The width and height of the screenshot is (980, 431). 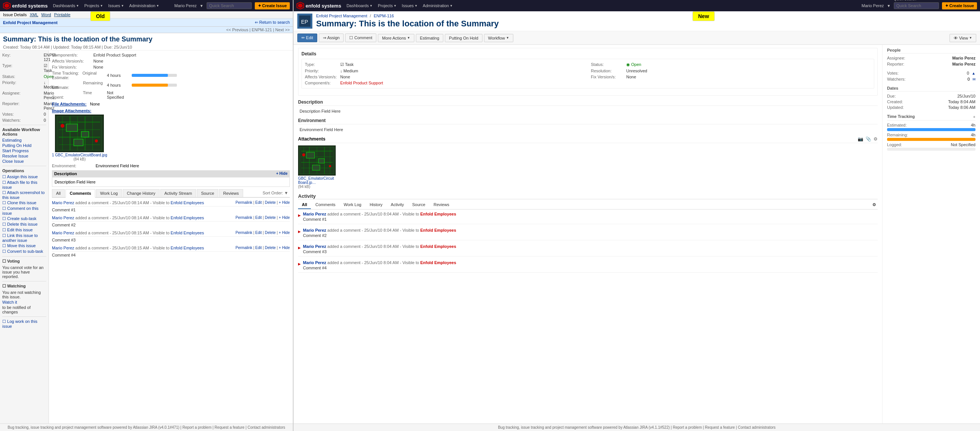 I want to click on right-activity-2-visibility: Enfold Employees, so click(x=438, y=230).